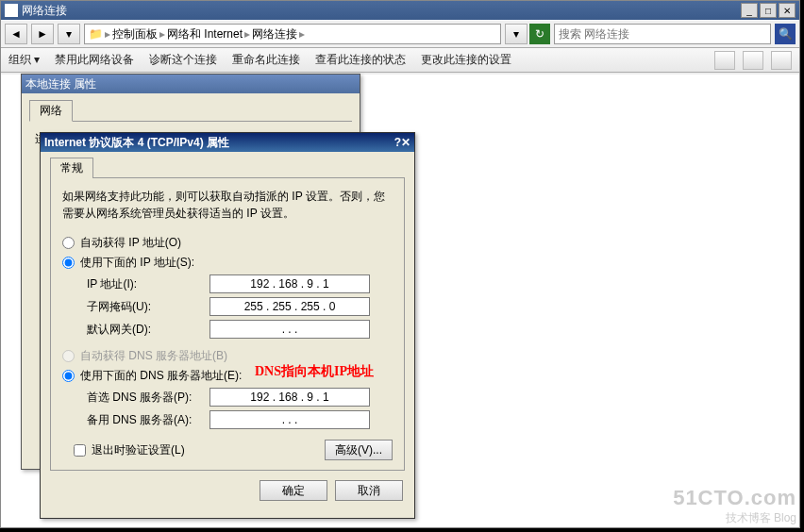 Image resolution: width=804 pixels, height=532 pixels. Describe the element at coordinates (662, 34) in the screenshot. I see `search-bar` at that location.